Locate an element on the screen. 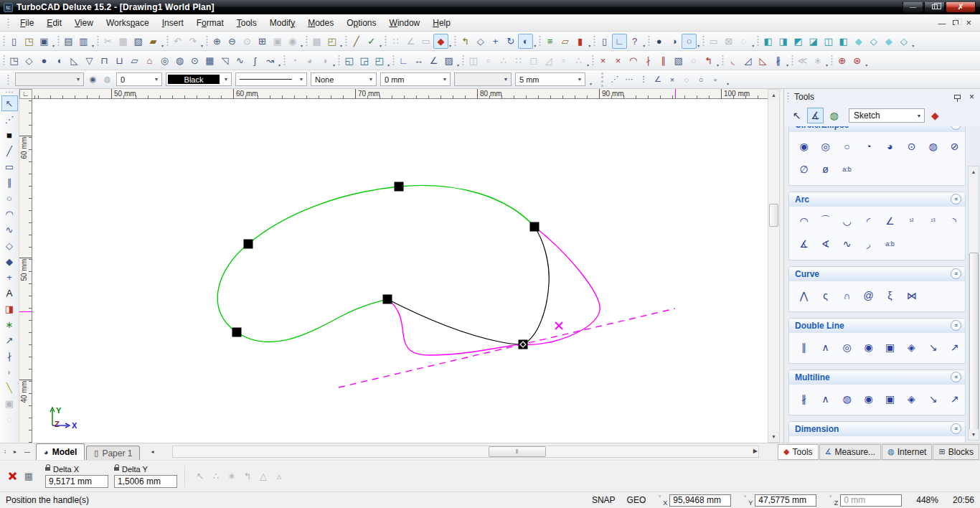  palette-tab-tools: ◆Tools is located at coordinates (798, 452).